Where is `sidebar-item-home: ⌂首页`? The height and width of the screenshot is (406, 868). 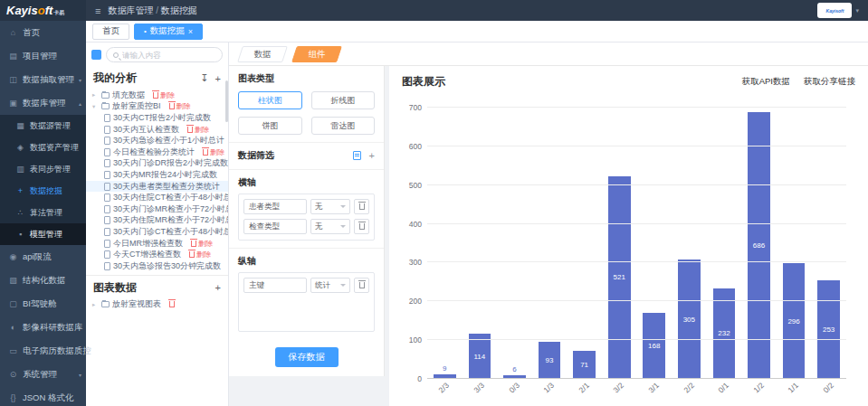 sidebar-item-home: ⌂首页 is located at coordinates (43, 33).